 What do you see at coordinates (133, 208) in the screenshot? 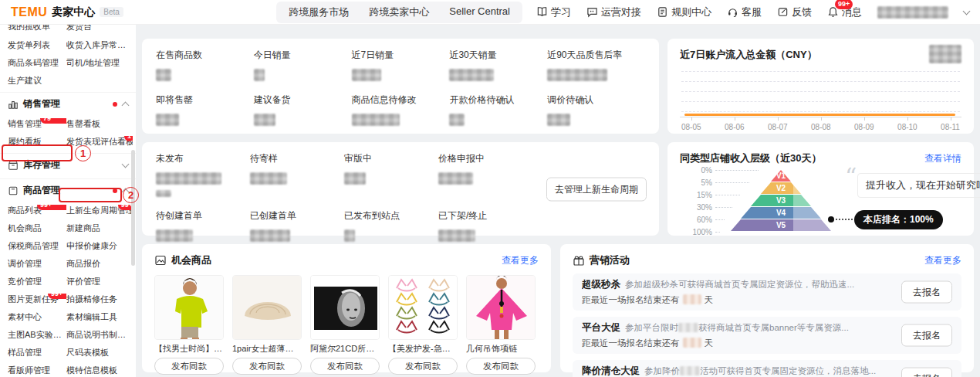
I see `sidebar-scrollbar` at bounding box center [133, 208].